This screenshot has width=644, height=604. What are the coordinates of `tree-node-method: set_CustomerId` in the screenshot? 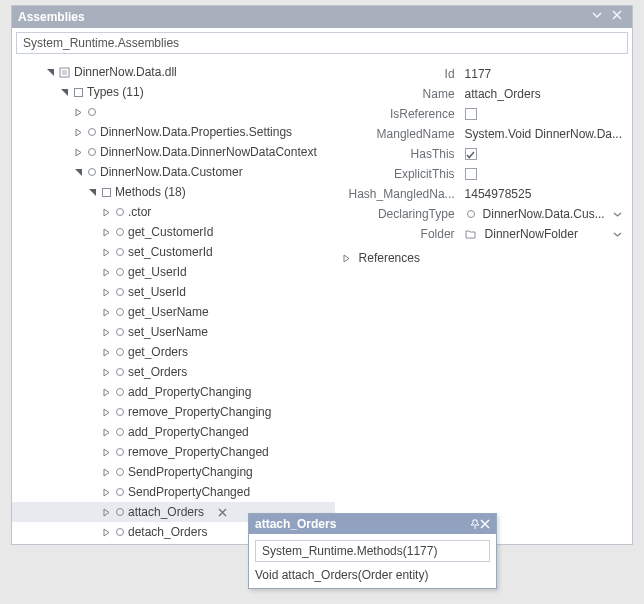 It's located at (174, 252).